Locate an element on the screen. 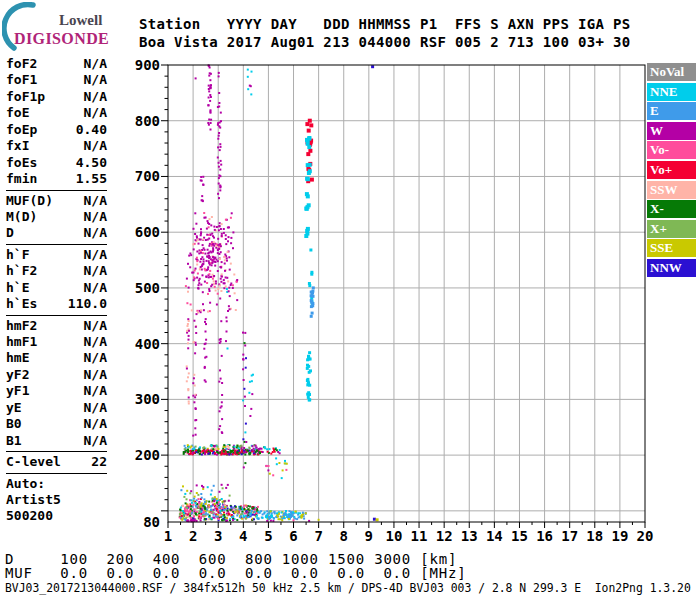  readout-label: fmin is located at coordinates (22, 179).